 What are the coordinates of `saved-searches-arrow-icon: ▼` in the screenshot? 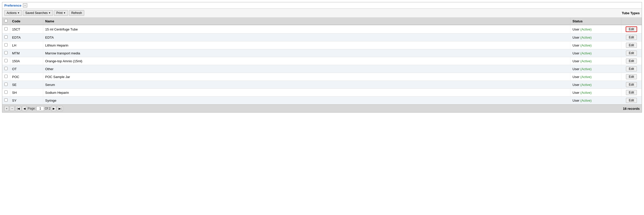 It's located at (49, 13).